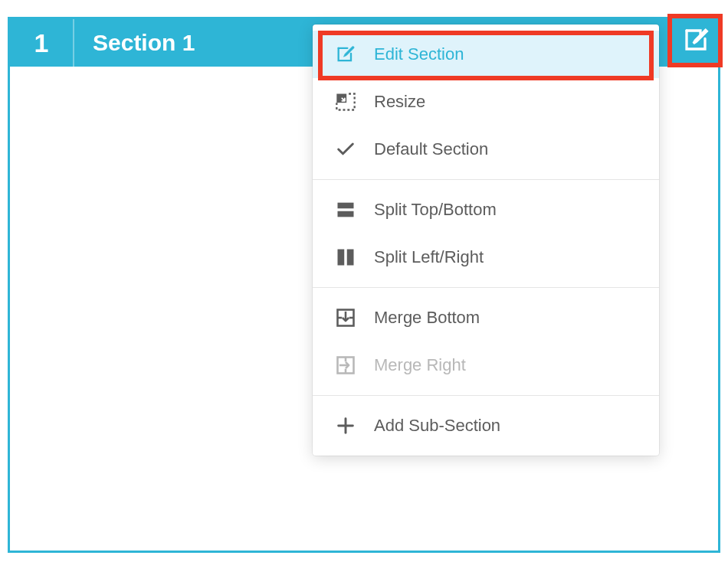 The height and width of the screenshot is (562, 728). I want to click on plus-icon, so click(346, 426).